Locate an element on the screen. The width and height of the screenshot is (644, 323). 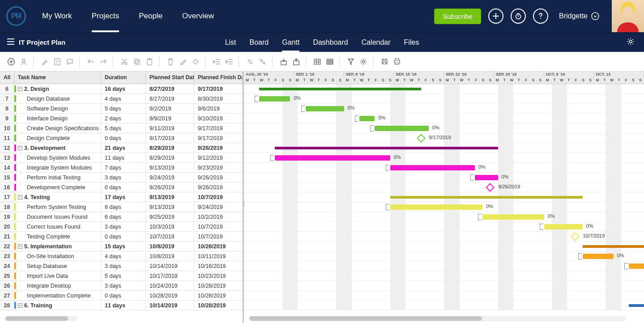
table-row: 18Perform System Testing8 days9/13/20199… is located at coordinates (121, 207).